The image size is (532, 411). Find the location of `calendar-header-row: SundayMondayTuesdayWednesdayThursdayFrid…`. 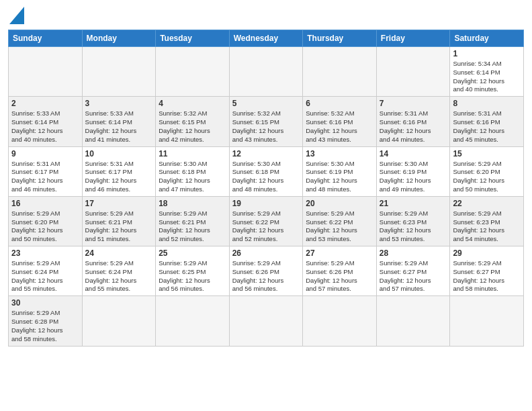

calendar-header-row: SundayMondayTuesdayWednesdayThursdayFrid… is located at coordinates (266, 39).